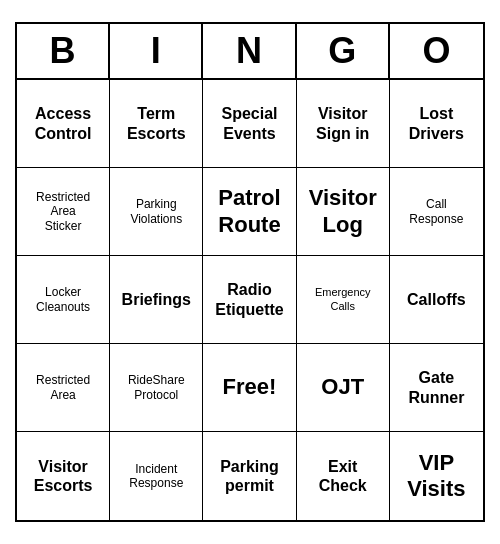 This screenshot has width=500, height=544. Describe the element at coordinates (156, 212) in the screenshot. I see `bingo-cell-6: ParkingViolations` at that location.